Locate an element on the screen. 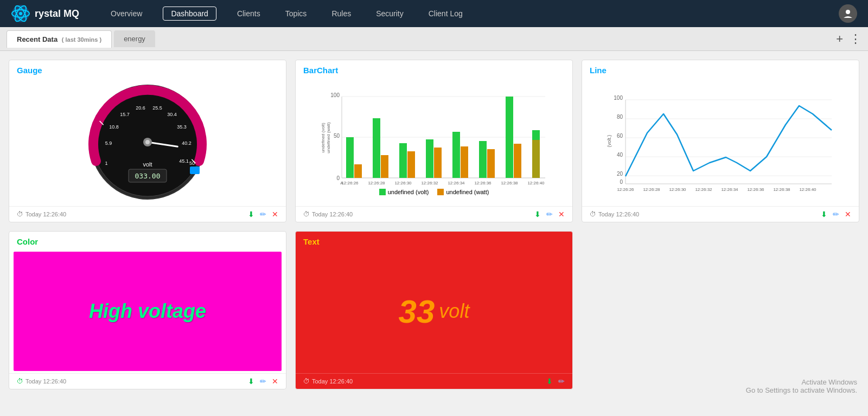  color-timestamp: Today 12:26:40 is located at coordinates (46, 381).